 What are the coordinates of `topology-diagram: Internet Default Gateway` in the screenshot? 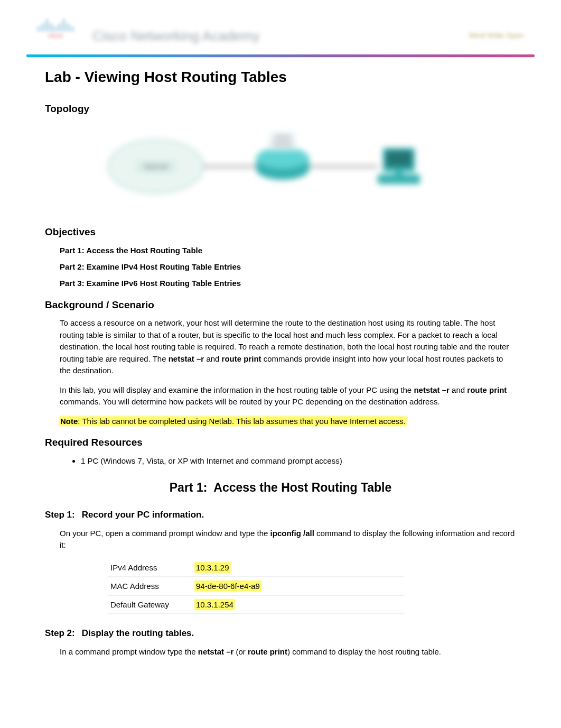 It's located at (304, 168).